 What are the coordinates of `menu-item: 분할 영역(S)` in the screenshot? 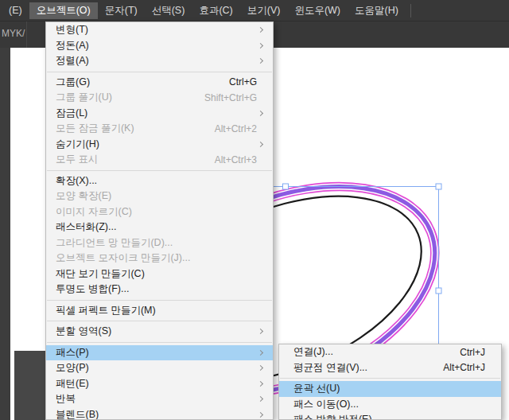 It's located at (159, 332).